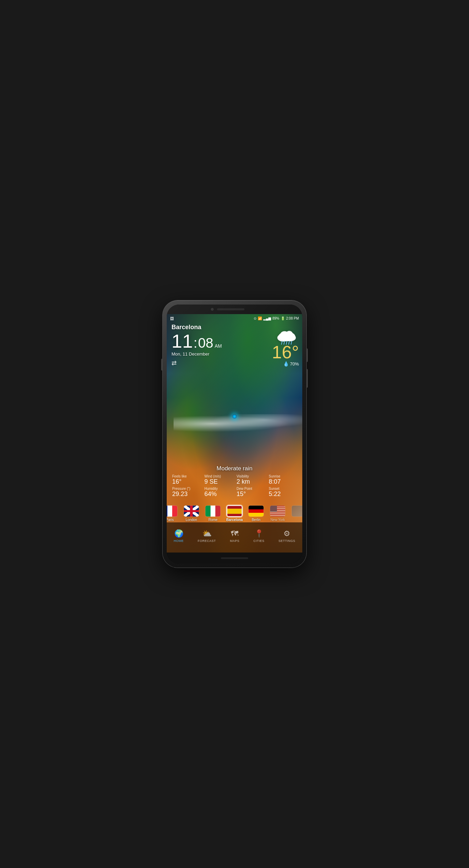 This screenshot has height=868, width=469. I want to click on stat-visibility: Visibility 2 km Dew Point 15°, so click(251, 486).